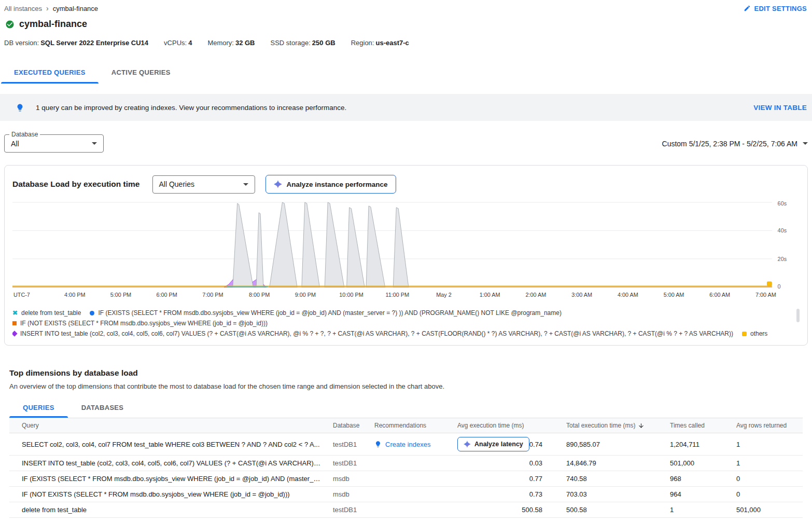 The image size is (812, 522). Describe the element at coordinates (494, 444) in the screenshot. I see `analyze-latency-button: Analyze latency` at that location.